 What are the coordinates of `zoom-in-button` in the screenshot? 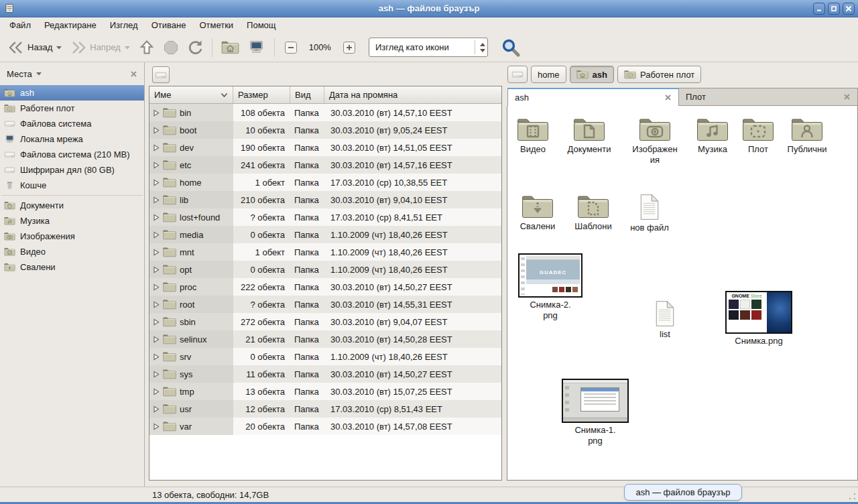 It's located at (349, 48).